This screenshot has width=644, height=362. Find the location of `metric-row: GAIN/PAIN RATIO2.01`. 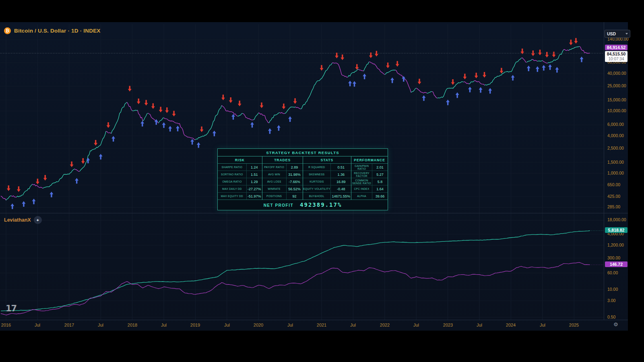

metric-row: GAIN/PAIN RATIO2.01 is located at coordinates (369, 167).